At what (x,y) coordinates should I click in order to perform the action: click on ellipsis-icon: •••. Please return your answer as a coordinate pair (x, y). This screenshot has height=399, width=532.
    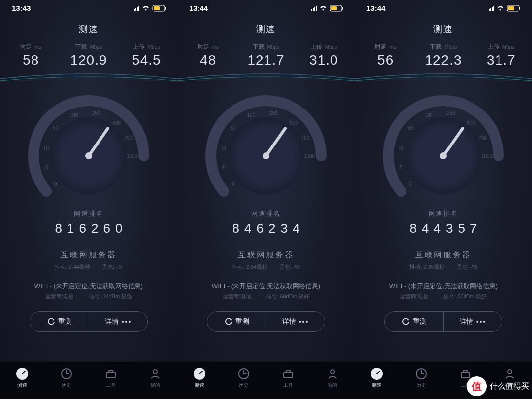
    Looking at the image, I should click on (304, 322).